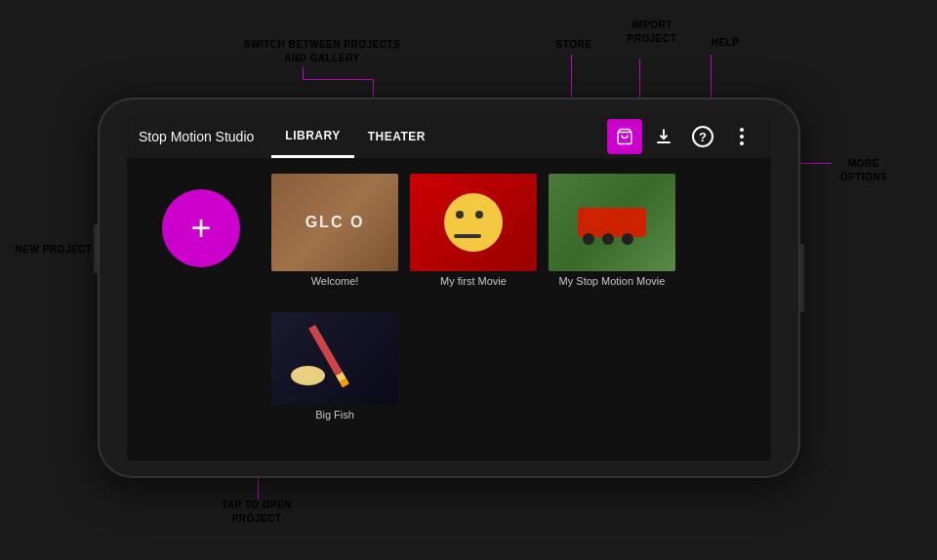 Image resolution: width=937 pixels, height=560 pixels. I want to click on train-label: My Stop Motion Movie, so click(612, 281).